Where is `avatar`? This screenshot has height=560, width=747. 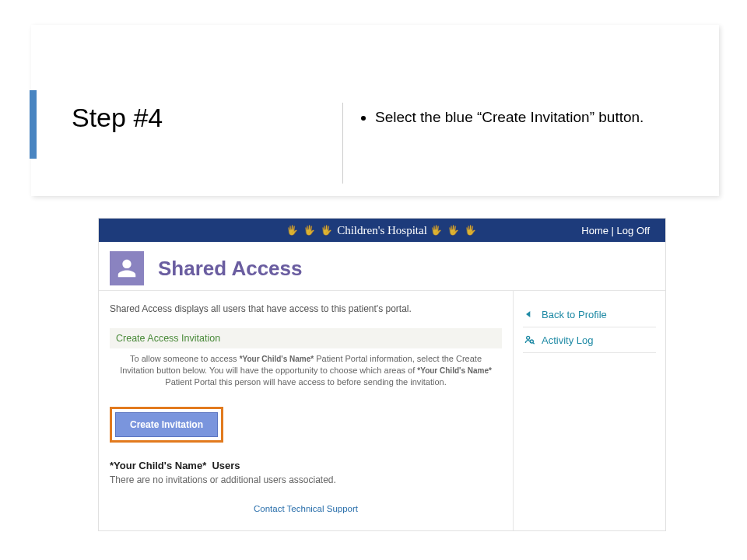
avatar is located at coordinates (127, 268).